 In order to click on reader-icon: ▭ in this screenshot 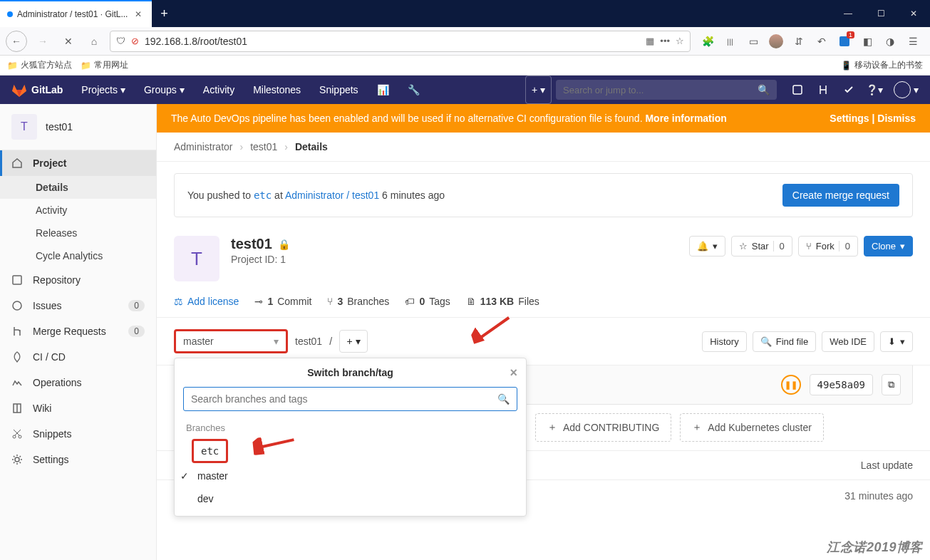, I will do `click(753, 41)`.